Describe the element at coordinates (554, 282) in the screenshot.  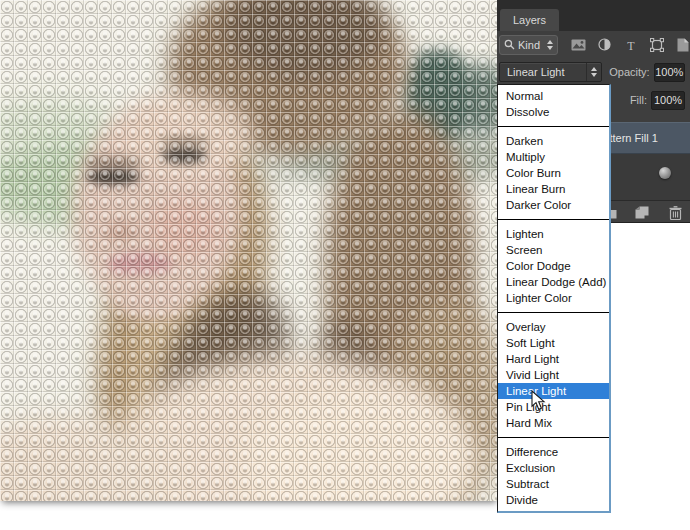
I see `dropdown-item-linear-dodge-add: Linear Dodge (Add)` at that location.